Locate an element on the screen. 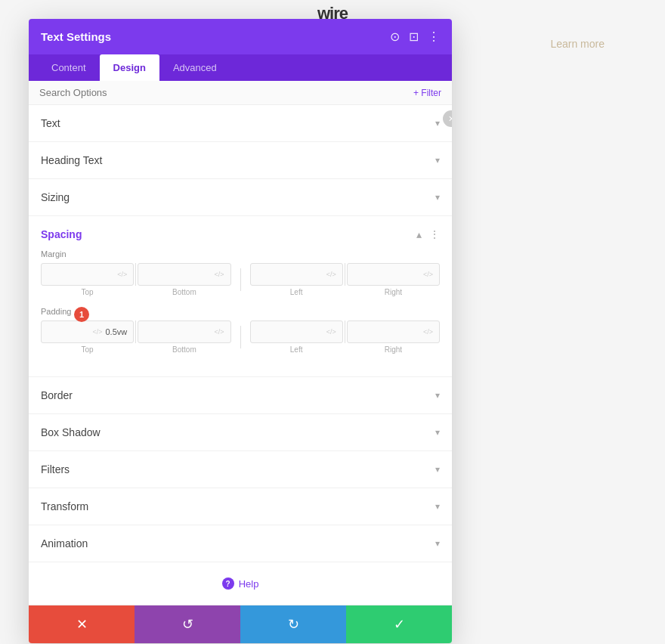  margin-left-input: </> is located at coordinates (296, 274).